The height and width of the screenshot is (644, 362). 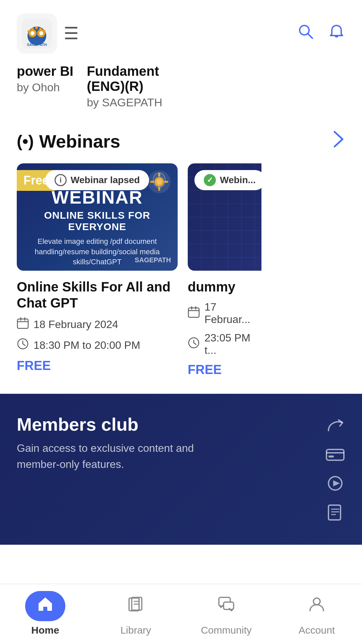 What do you see at coordinates (134, 79) in the screenshot?
I see `course-title-2: Fundament (ENG)(R)` at bounding box center [134, 79].